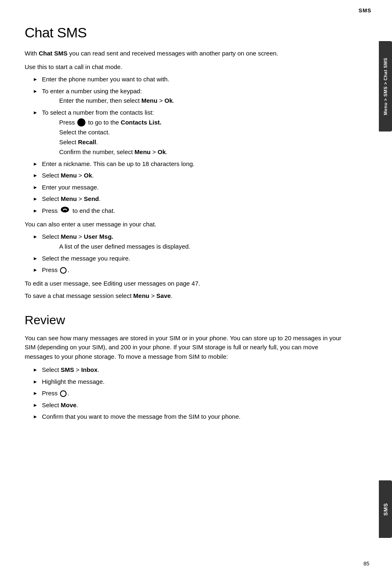 This screenshot has height=579, width=392. I want to click on edit-text: To edit a user message, see Editing user…, so click(186, 284).